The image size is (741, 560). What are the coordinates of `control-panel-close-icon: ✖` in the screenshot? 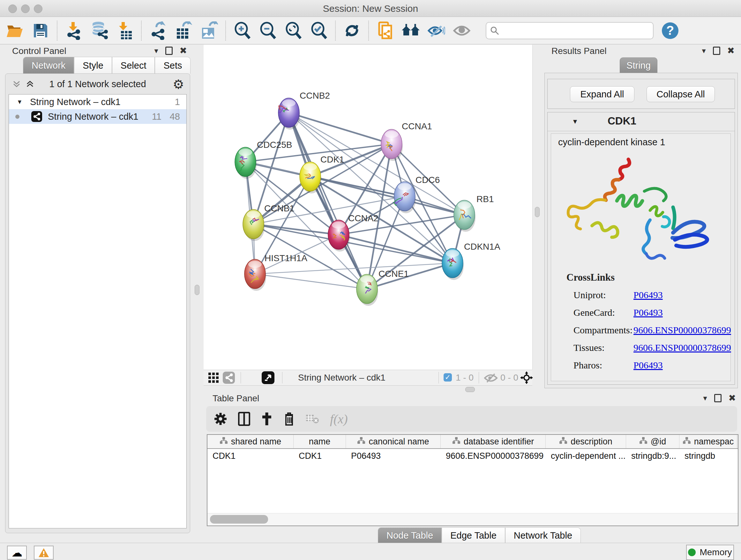 It's located at (183, 51).